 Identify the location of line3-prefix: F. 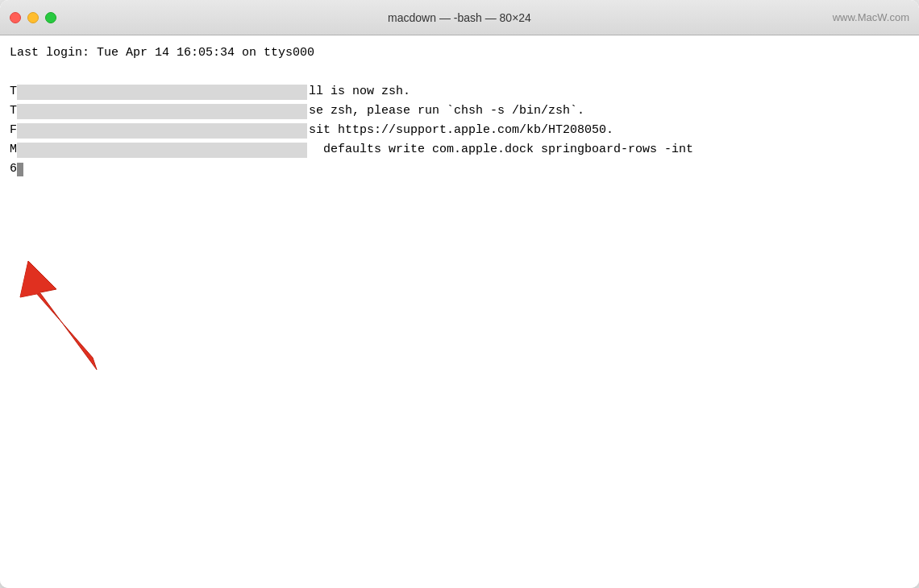
(13, 130).